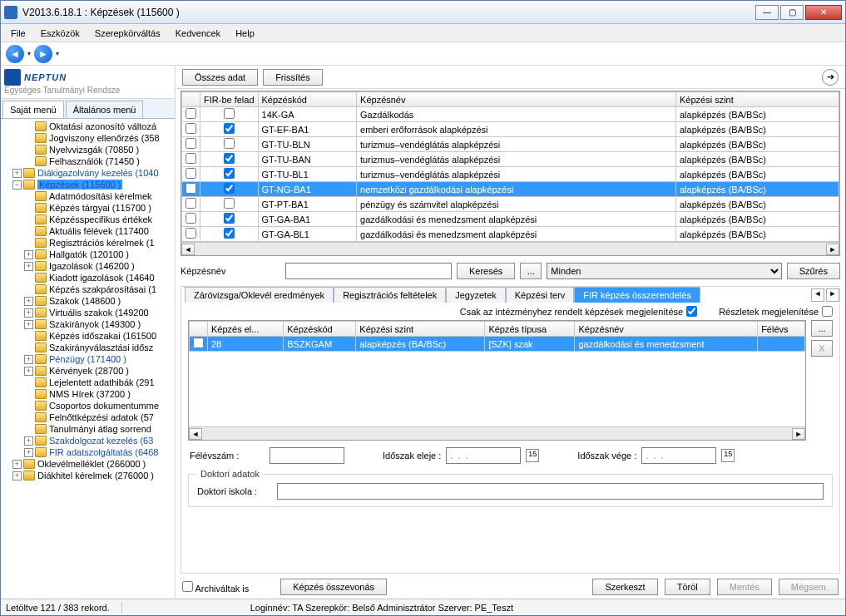 The image size is (846, 616). Describe the element at coordinates (88, 208) in the screenshot. I see `tree-item: Képzés tárgyai (115700 )` at that location.